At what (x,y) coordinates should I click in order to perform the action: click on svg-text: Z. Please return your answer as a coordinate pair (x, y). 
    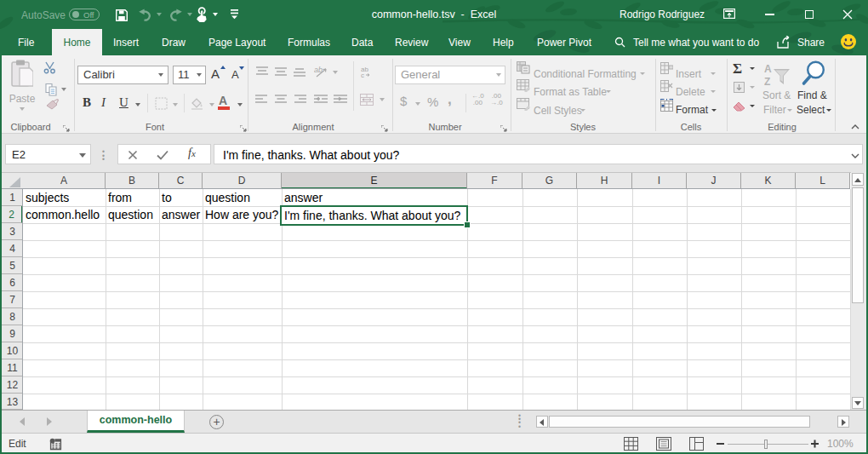
    Looking at the image, I should click on (768, 81).